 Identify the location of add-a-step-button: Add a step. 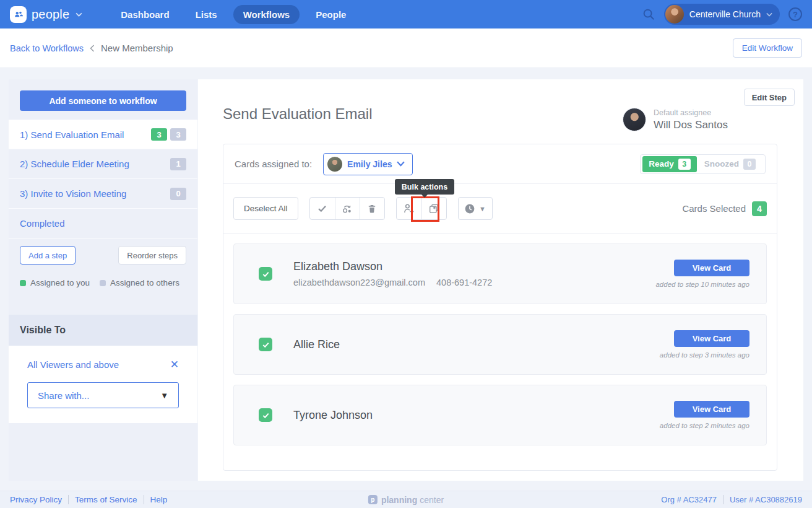
(48, 255).